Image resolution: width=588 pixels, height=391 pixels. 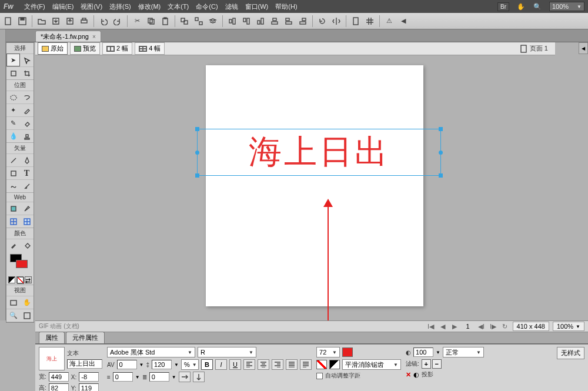 I want to click on scale-tool, so click(x=13, y=73).